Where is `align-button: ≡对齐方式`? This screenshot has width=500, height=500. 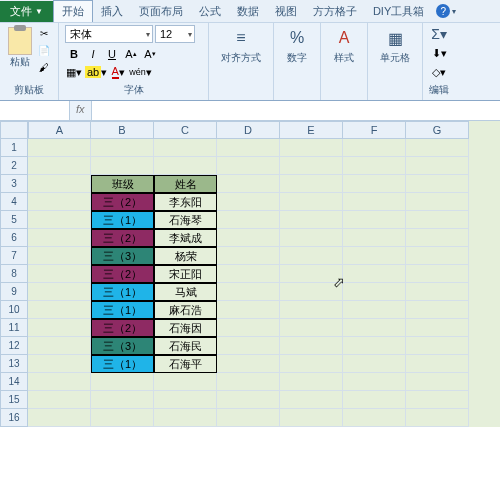 align-button: ≡对齐方式 is located at coordinates (241, 46).